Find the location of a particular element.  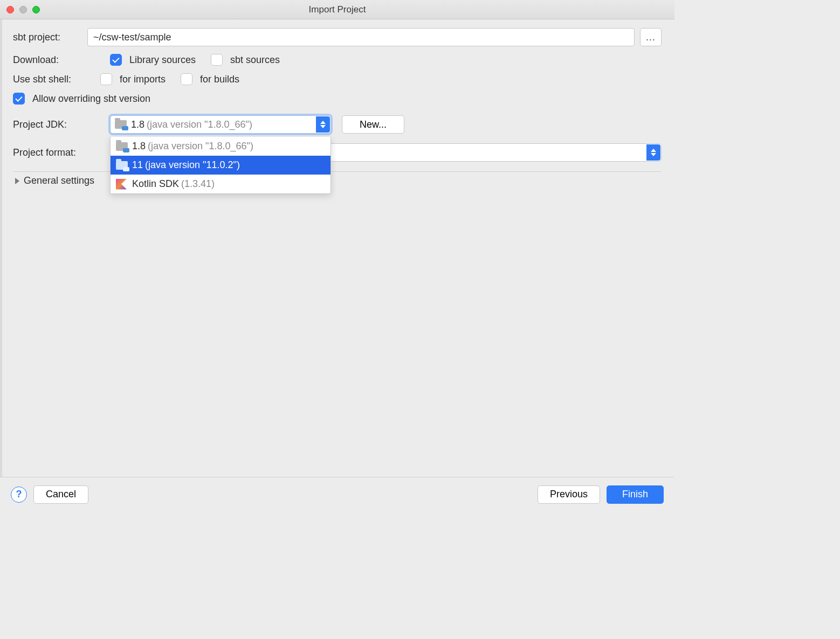

previous-button: Previous is located at coordinates (569, 495).